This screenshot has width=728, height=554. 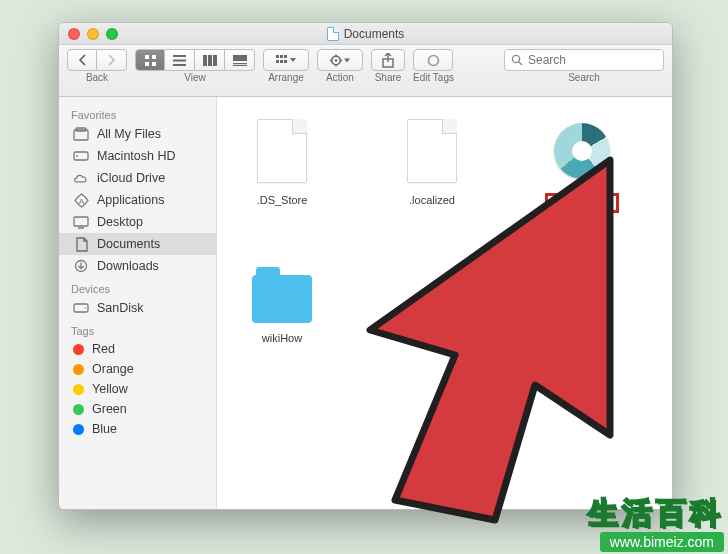 I want to click on sidebar-item-label: SanDisk, so click(x=120, y=308).